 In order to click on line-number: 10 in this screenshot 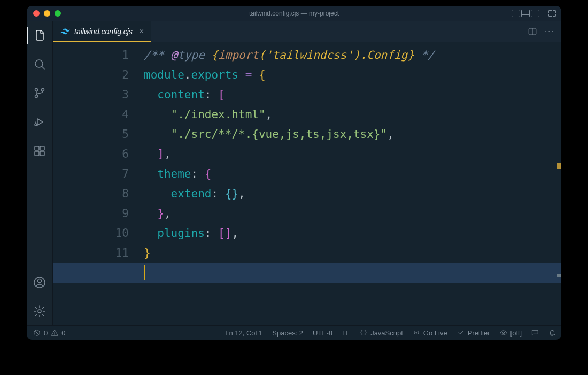, I will do `click(91, 233)`.